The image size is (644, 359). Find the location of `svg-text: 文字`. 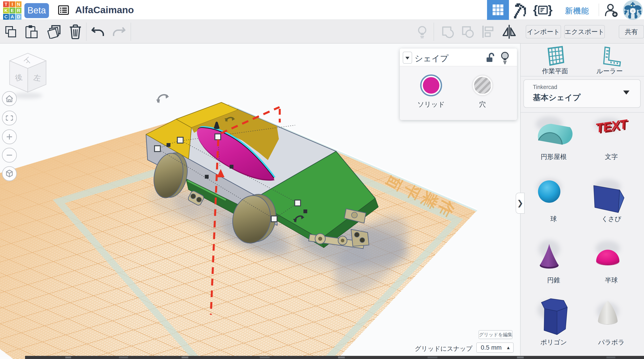

svg-text: 文字 is located at coordinates (611, 156).